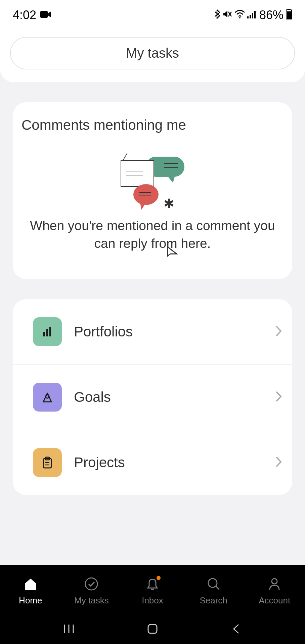 This screenshot has width=305, height=644. I want to click on system-nav-bar, so click(152, 629).